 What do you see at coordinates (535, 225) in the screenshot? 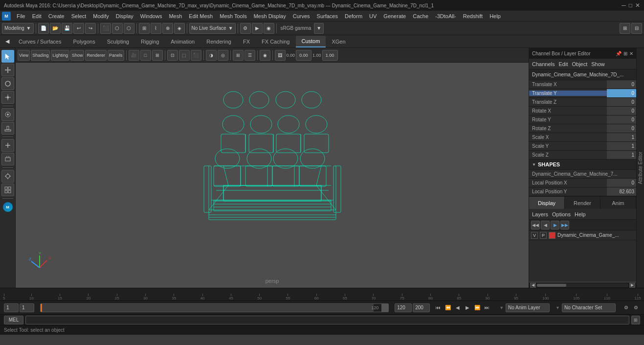
I see `layer-first-button: ◀◀` at bounding box center [535, 225].